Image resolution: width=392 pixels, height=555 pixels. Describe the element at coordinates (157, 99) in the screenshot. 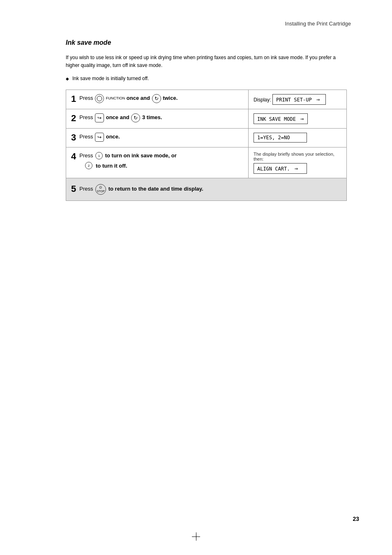

I see `step-1-left: 1 Press FUNCTION once and ↻ twice.` at that location.